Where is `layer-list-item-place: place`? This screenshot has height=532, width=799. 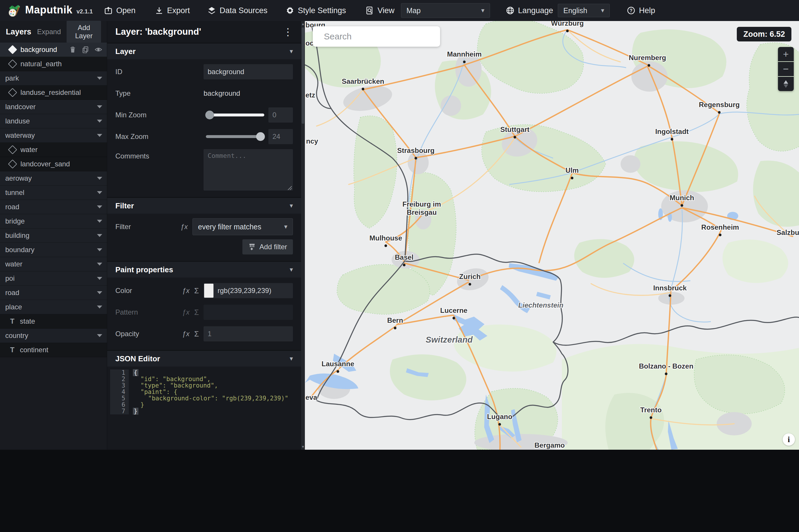 layer-list-item-place: place is located at coordinates (54, 307).